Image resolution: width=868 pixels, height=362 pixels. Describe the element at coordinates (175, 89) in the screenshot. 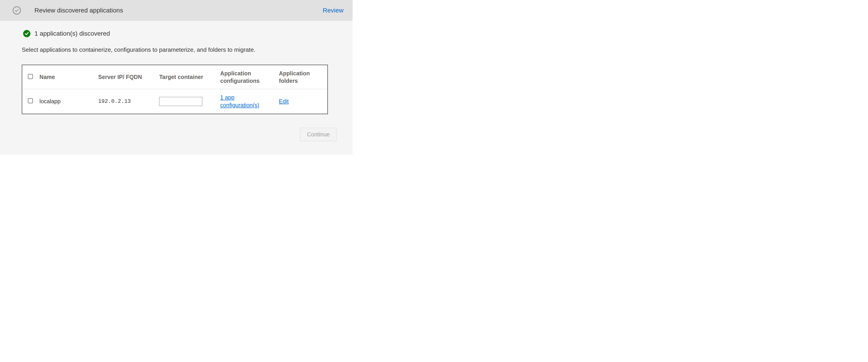

I see `applications-table: Name Server IP/ FQDN Target container Ap…` at that location.